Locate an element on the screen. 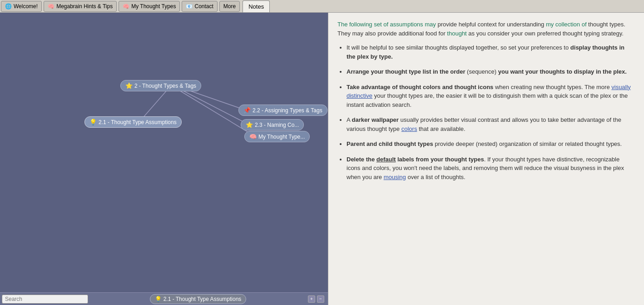 The width and height of the screenshot is (644, 305). bullet-2: Arrange your thought type list in the or… is located at coordinates (490, 72).